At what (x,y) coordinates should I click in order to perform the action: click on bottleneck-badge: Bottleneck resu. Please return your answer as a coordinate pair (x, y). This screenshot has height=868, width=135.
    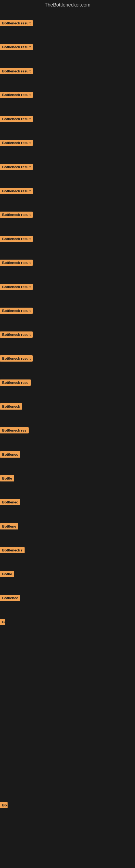
    Looking at the image, I should click on (15, 383).